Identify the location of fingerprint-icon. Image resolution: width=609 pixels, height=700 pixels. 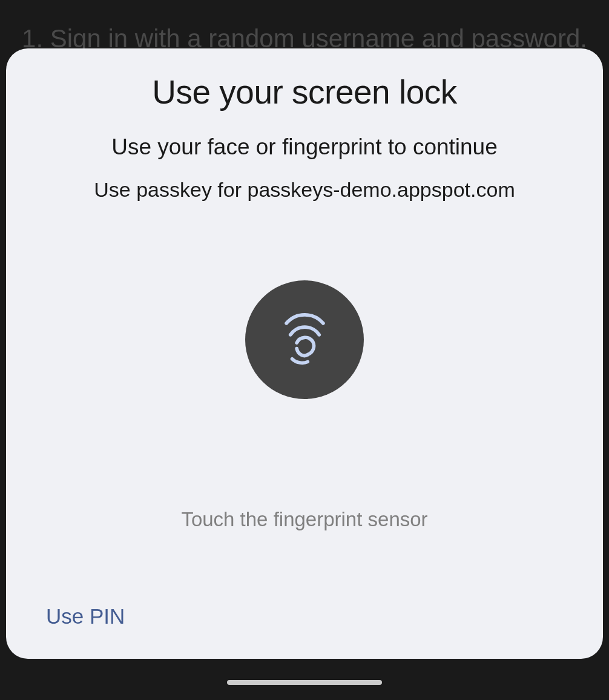
(305, 340).